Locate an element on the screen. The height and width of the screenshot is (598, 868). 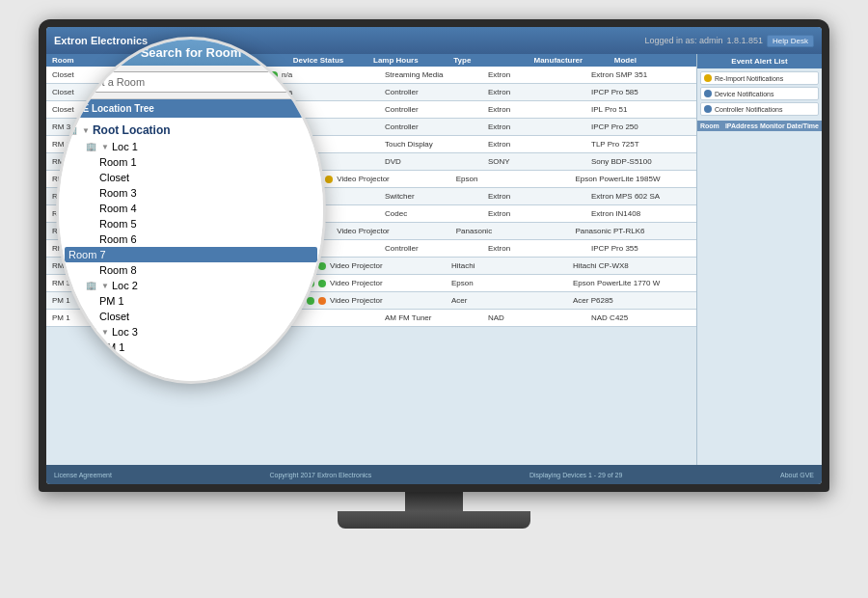
help-button: Help Desk is located at coordinates (791, 41).